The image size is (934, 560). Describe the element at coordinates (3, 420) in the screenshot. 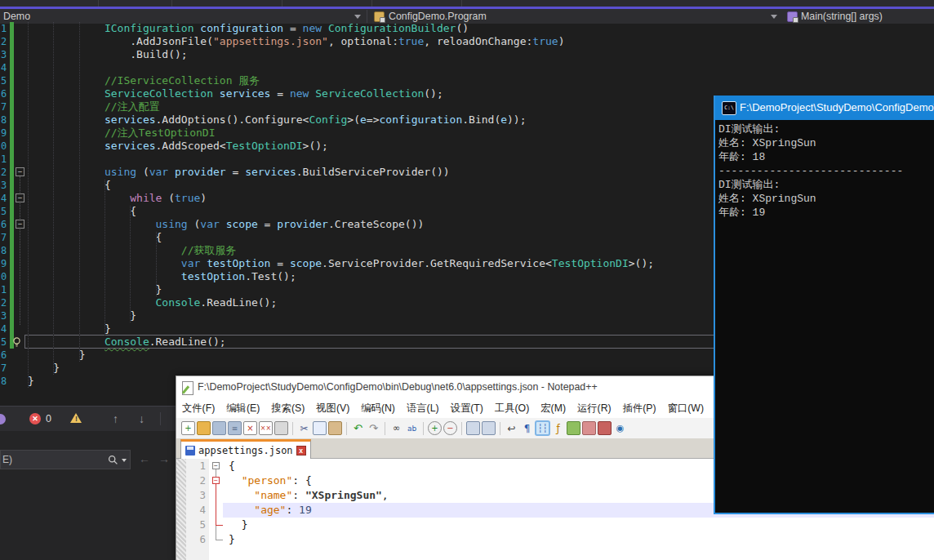

I see `suggestion-bulb-icon` at that location.